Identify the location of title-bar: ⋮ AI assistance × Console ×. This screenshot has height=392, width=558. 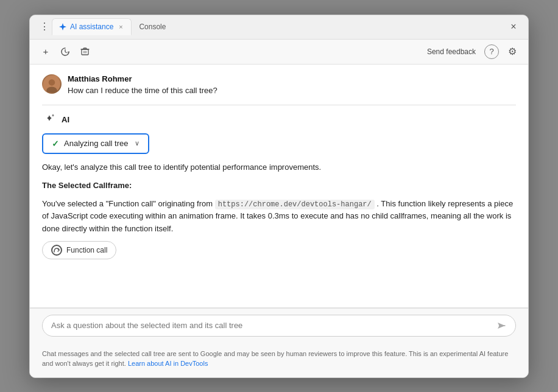
(279, 27).